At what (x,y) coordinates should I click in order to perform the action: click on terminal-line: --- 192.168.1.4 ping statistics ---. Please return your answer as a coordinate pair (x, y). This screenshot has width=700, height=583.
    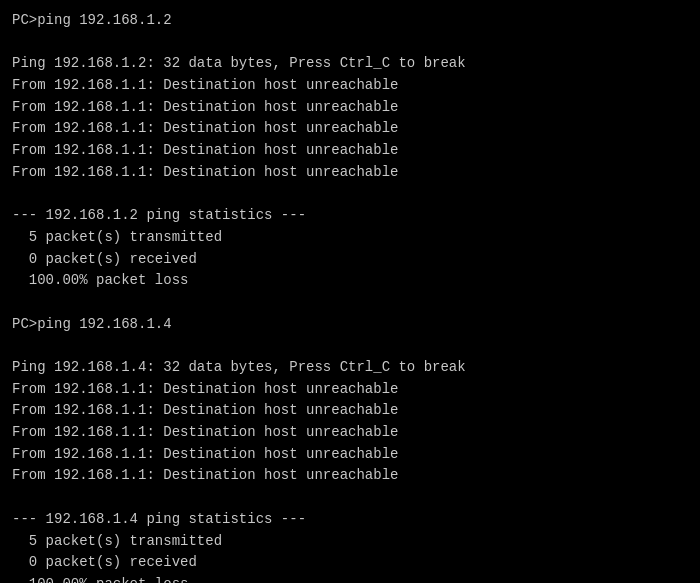
    Looking at the image, I should click on (350, 520).